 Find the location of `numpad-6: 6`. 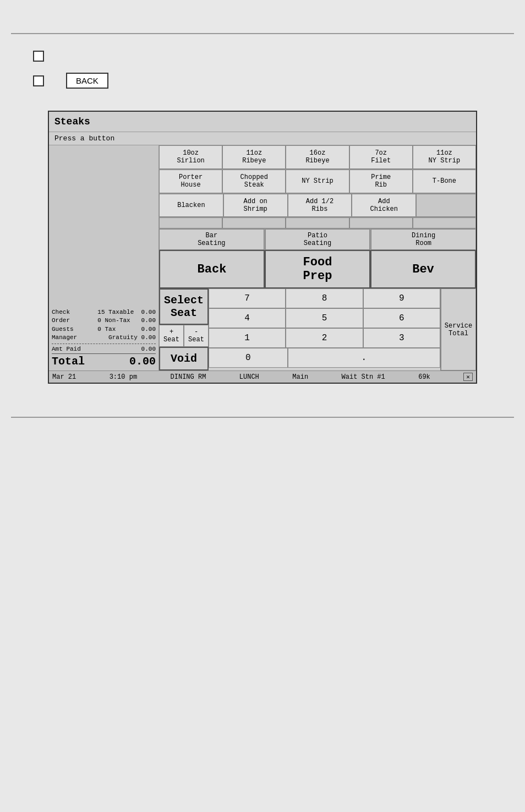

numpad-6: 6 is located at coordinates (402, 318).